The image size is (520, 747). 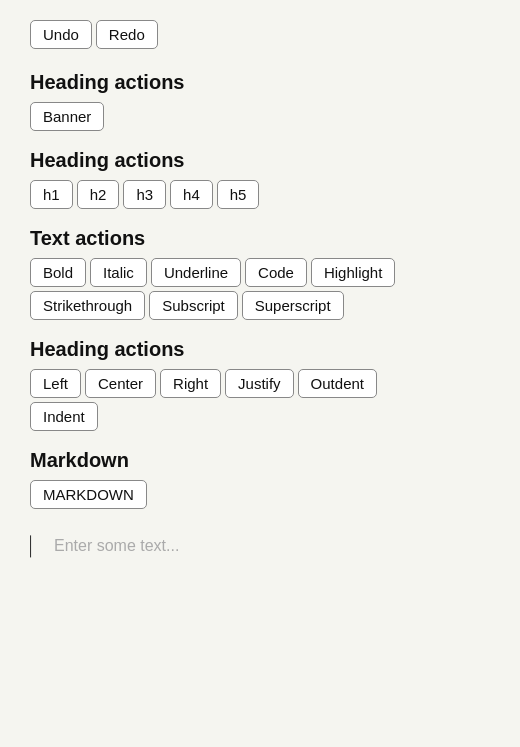 I want to click on highlight-button: Highlight, so click(x=353, y=272).